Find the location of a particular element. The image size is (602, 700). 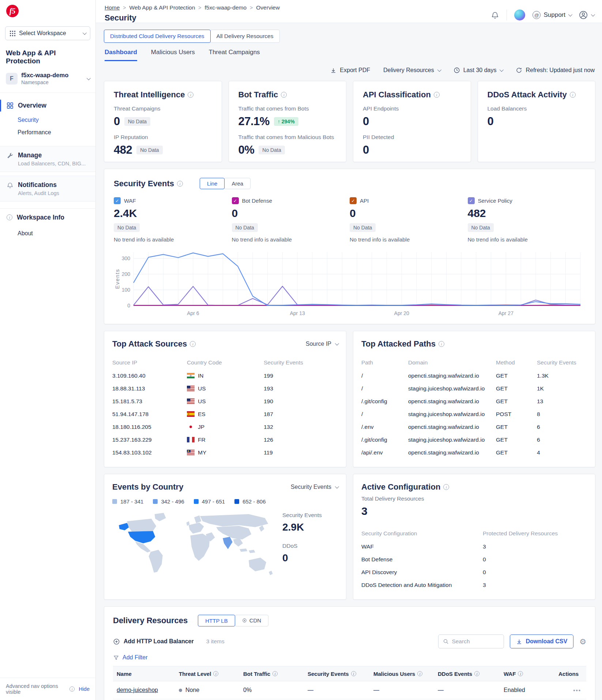

table-row: /.git/configopencti.staging.wafwizard.io… is located at coordinates (474, 401).